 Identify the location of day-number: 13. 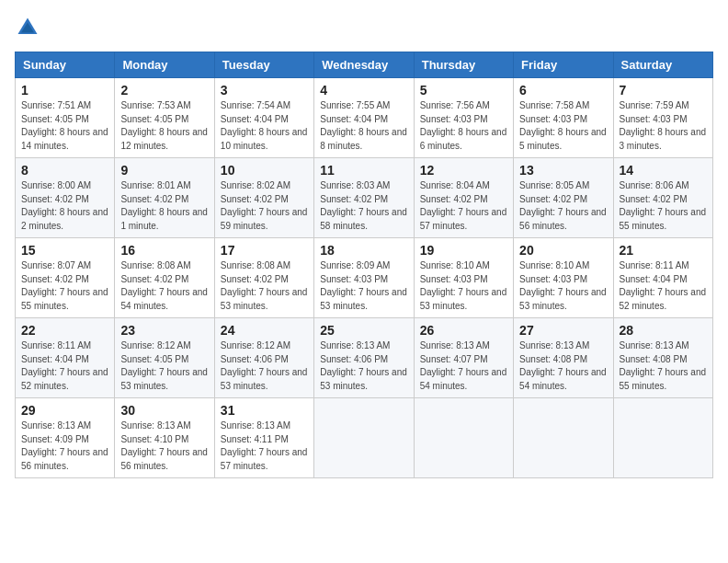
(563, 170).